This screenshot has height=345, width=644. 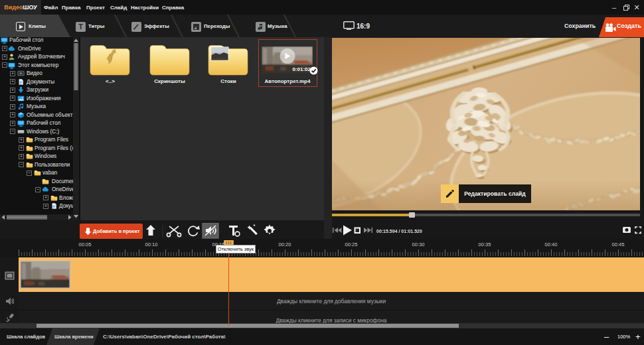 What do you see at coordinates (400, 231) in the screenshot?
I see `svg-text: 00:15.594 / 01:01.520` at bounding box center [400, 231].